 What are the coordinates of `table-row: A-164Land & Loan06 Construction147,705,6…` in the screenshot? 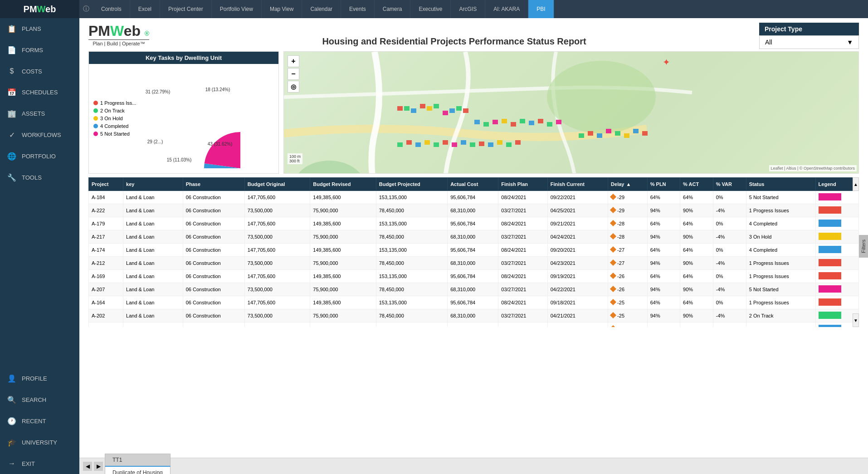 It's located at (474, 303).